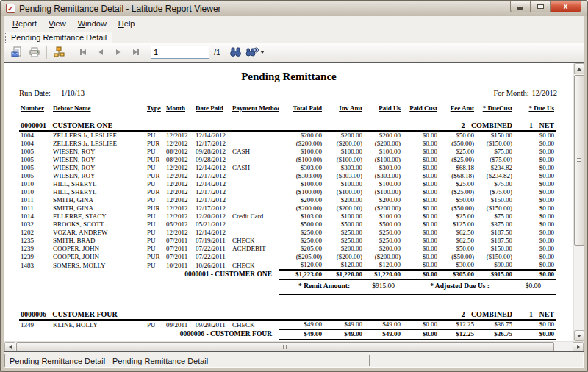 The image size is (588, 372). Describe the element at coordinates (118, 52) in the screenshot. I see `next-page-button` at that location.